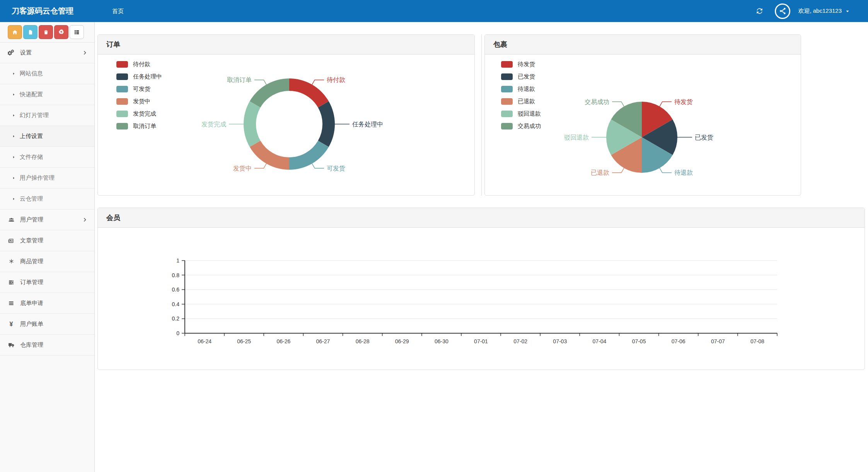 The width and height of the screenshot is (868, 472). I want to click on legend-label: 已退款, so click(527, 101).